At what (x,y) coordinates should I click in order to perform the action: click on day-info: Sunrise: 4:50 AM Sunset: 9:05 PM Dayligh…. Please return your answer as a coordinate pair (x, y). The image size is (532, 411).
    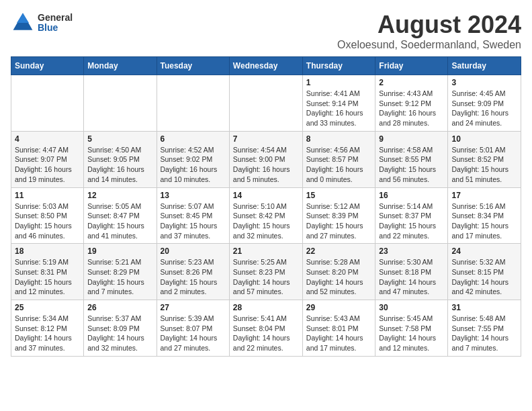
    Looking at the image, I should click on (120, 165).